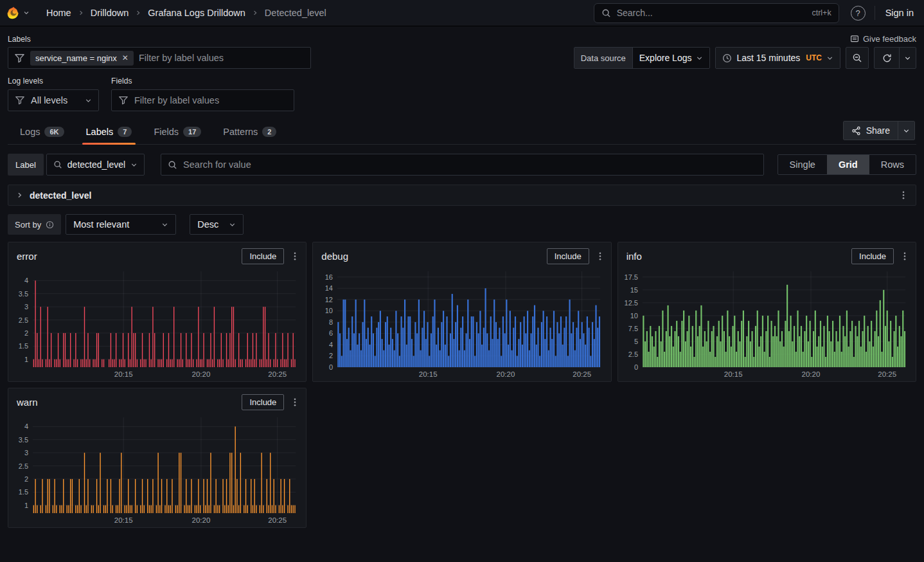  Describe the element at coordinates (857, 58) in the screenshot. I see `zoom-out-button` at that location.